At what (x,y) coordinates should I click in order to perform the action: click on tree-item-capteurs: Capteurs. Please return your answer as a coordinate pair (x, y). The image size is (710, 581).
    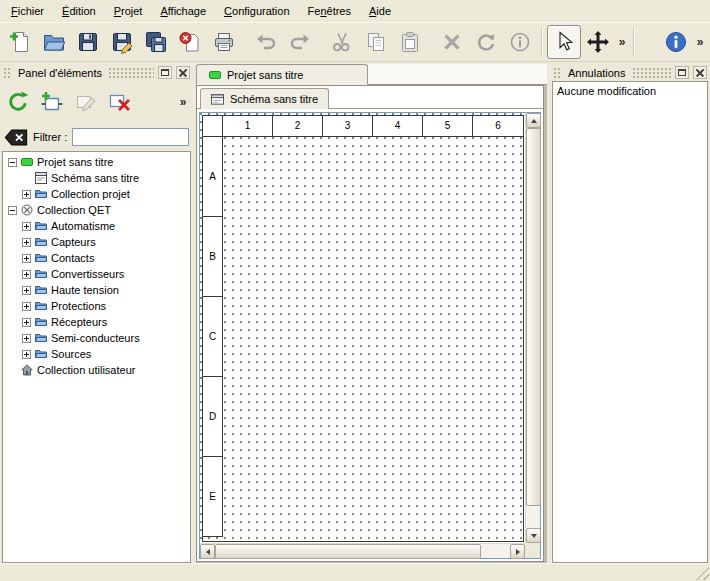
    Looking at the image, I should click on (96, 242).